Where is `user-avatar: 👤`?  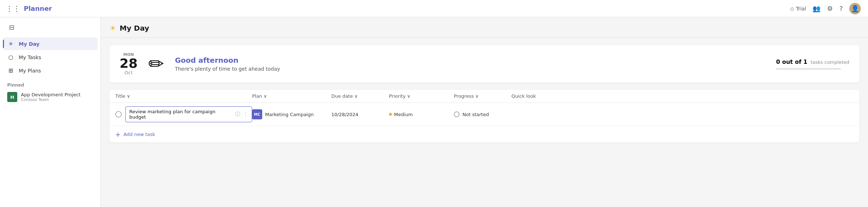 user-avatar: 👤 is located at coordinates (855, 9).